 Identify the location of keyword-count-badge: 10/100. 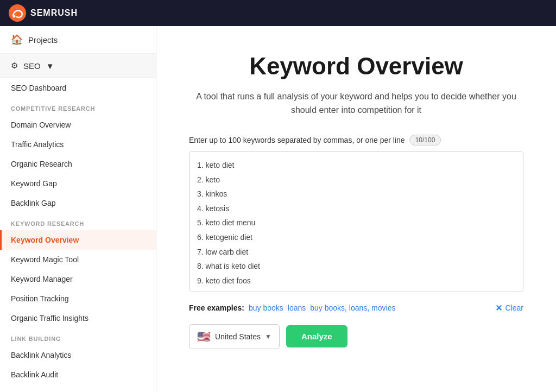
(426, 140).